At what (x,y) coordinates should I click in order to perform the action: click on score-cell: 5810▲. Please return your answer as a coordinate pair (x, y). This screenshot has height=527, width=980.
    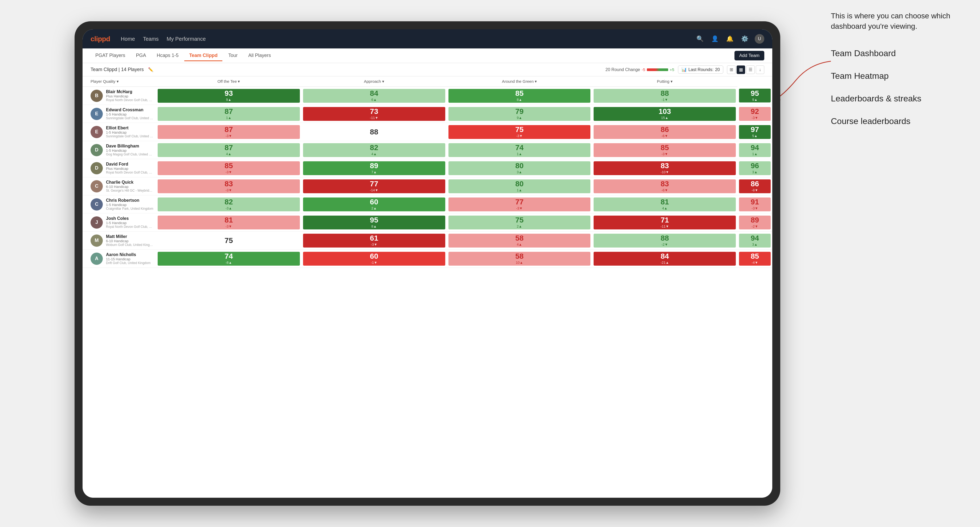
    Looking at the image, I should click on (520, 259).